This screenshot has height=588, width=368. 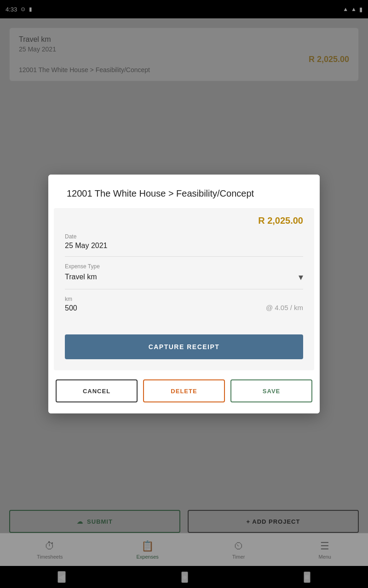 I want to click on expense-type-row: Travel km ▾, so click(x=184, y=277).